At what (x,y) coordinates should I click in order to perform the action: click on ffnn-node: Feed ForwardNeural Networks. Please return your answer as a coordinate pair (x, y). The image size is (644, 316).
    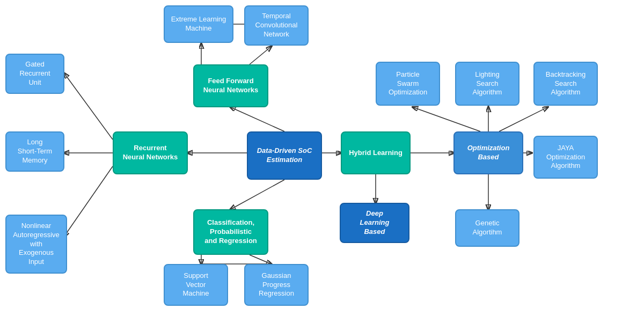
    Looking at the image, I should click on (231, 86).